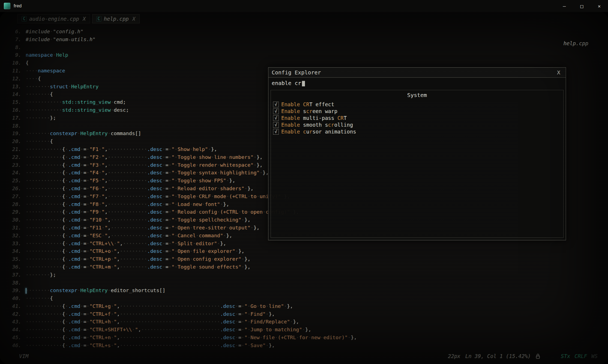 The image size is (608, 364). What do you see at coordinates (14, 32) in the screenshot?
I see `line-number: 6.` at bounding box center [14, 32].